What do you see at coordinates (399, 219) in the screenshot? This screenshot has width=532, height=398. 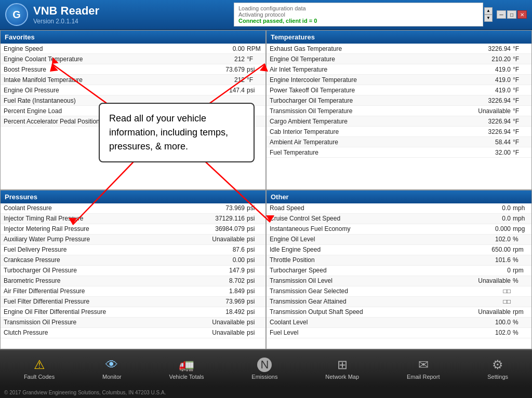 I see `table-row: Cruise Control Set Speed 0.0 mph` at bounding box center [399, 219].